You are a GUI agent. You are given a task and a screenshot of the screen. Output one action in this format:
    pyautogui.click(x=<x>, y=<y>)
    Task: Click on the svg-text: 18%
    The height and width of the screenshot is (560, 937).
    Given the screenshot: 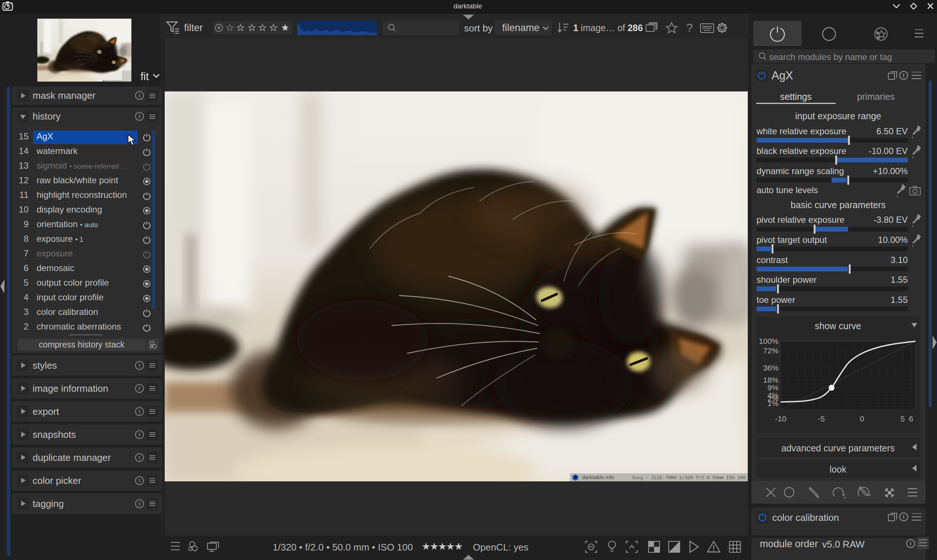 What is the action you would take?
    pyautogui.click(x=771, y=380)
    